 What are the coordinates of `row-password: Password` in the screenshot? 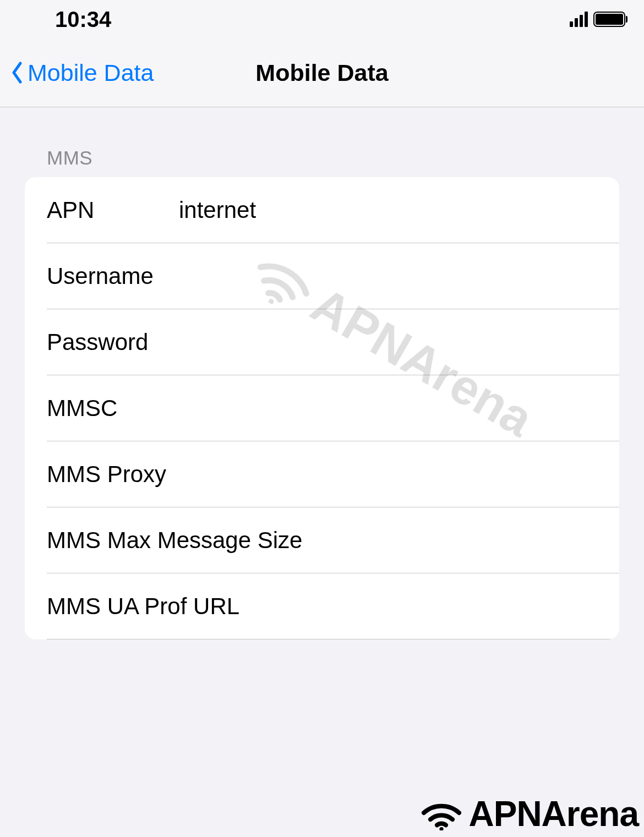 It's located at (322, 342).